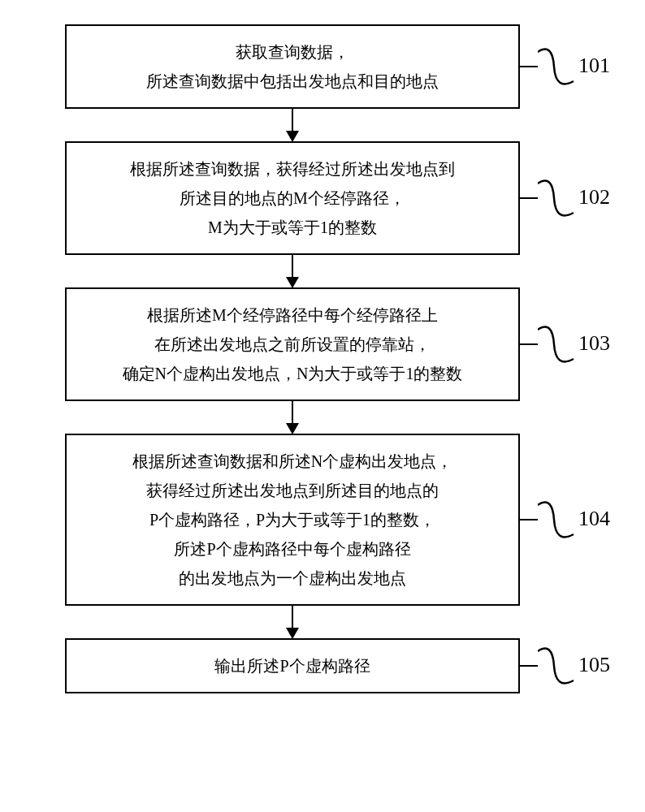  Describe the element at coordinates (292, 198) in the screenshot. I see `step-text: 所述目的地点的M个经停路径，` at that location.